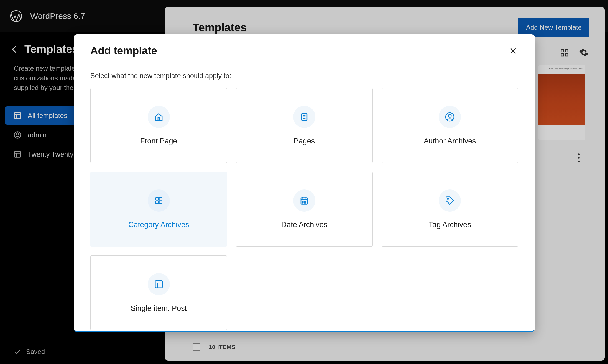  I want to click on modal-subtitle: Select what the new template should appl…, so click(304, 76).